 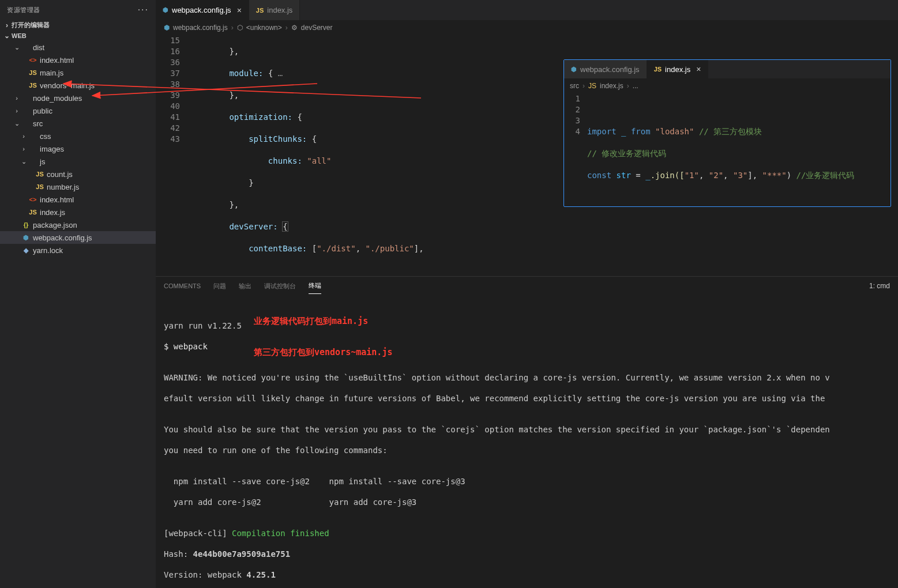 What do you see at coordinates (78, 187) in the screenshot?
I see `file-number-js: ·JSnumber.js` at bounding box center [78, 187].